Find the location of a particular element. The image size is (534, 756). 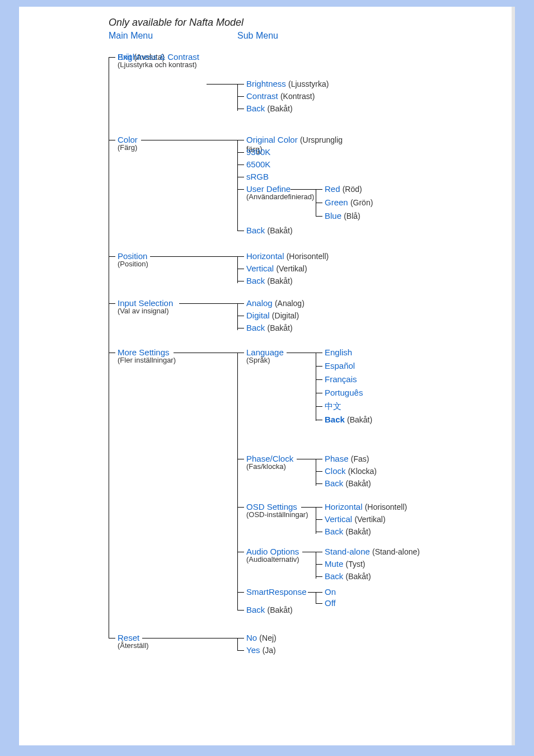

lang-english: English is located at coordinates (390, 353).